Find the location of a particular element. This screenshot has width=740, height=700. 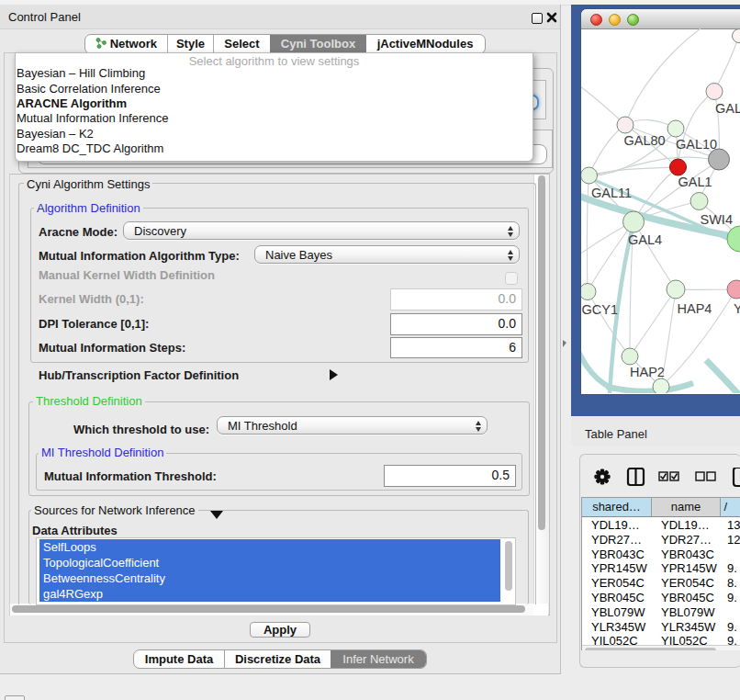

svg-text: GAL4 is located at coordinates (645, 240).